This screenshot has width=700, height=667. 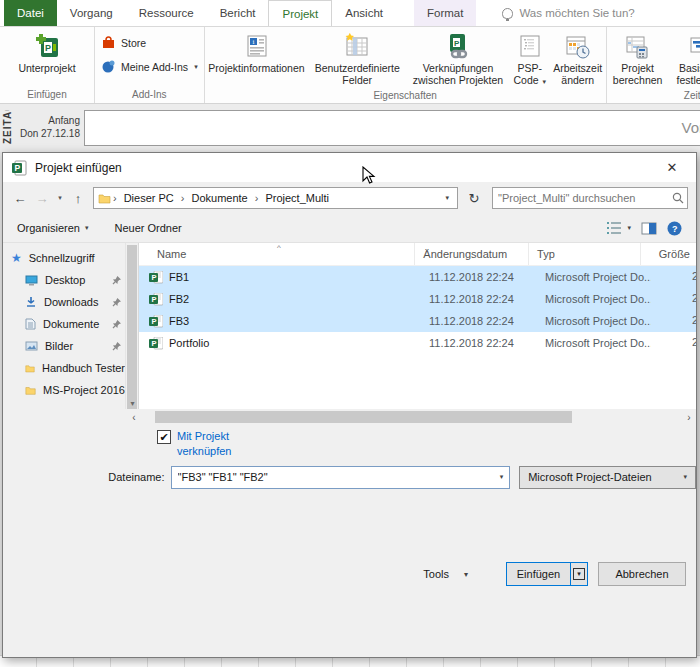 What do you see at coordinates (132, 327) in the screenshot?
I see `sidebar-scrollbar-thumb` at bounding box center [132, 327].